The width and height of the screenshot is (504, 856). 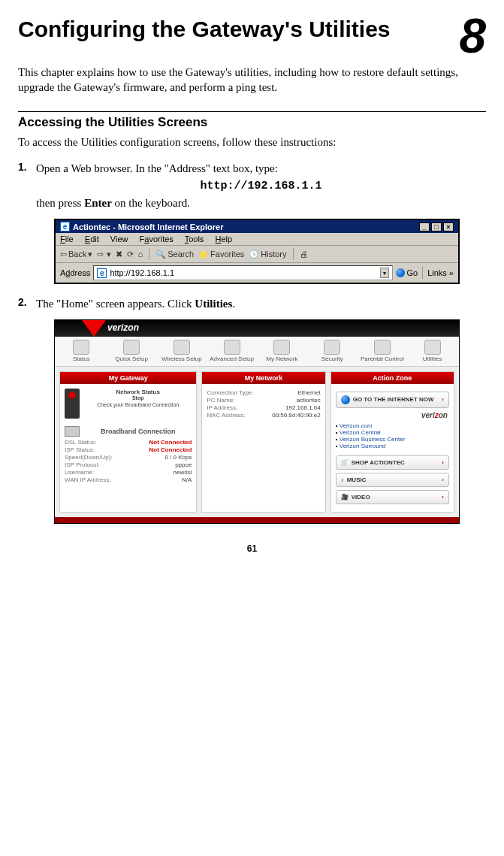 I want to click on tab-wireless-setup: Wireless Setup, so click(x=182, y=352).